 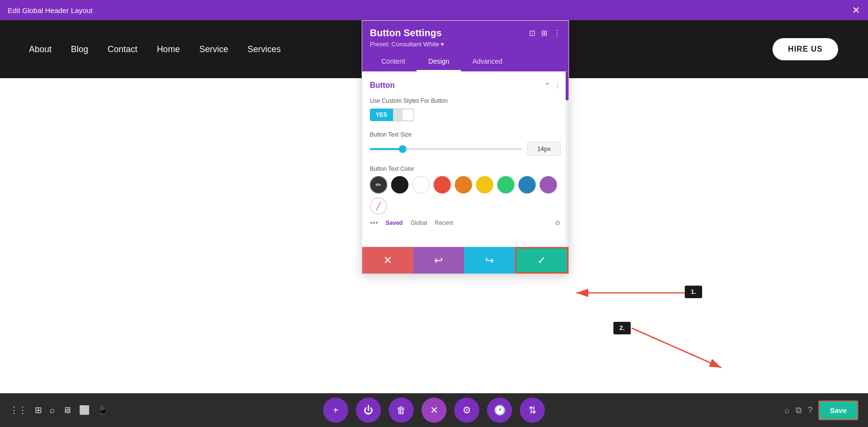 What do you see at coordinates (465, 223) in the screenshot?
I see `color-tabs: ••• Saved Global Recent ⚙` at bounding box center [465, 223].